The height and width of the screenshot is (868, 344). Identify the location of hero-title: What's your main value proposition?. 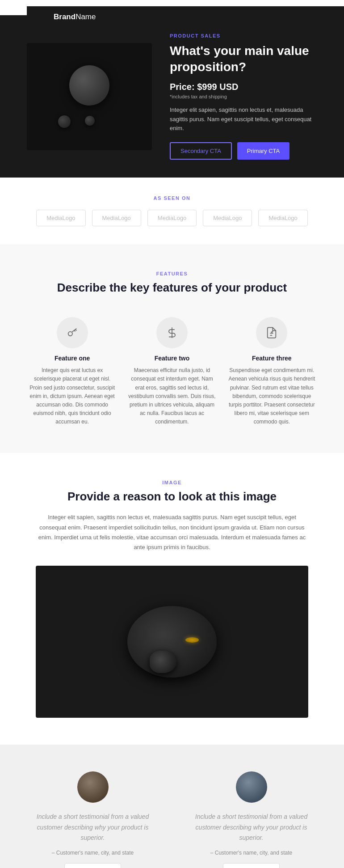
(243, 59).